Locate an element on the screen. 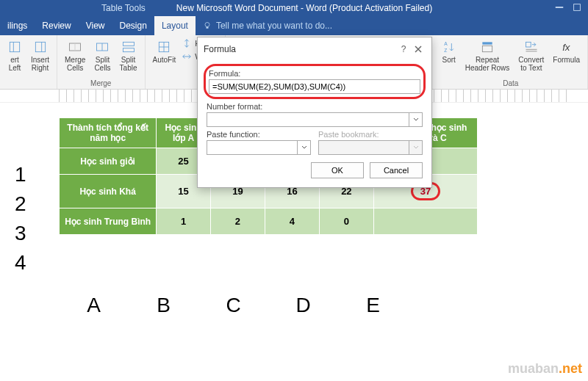 Image resolution: width=588 pixels, height=381 pixels. tab-view: View is located at coordinates (96, 26).